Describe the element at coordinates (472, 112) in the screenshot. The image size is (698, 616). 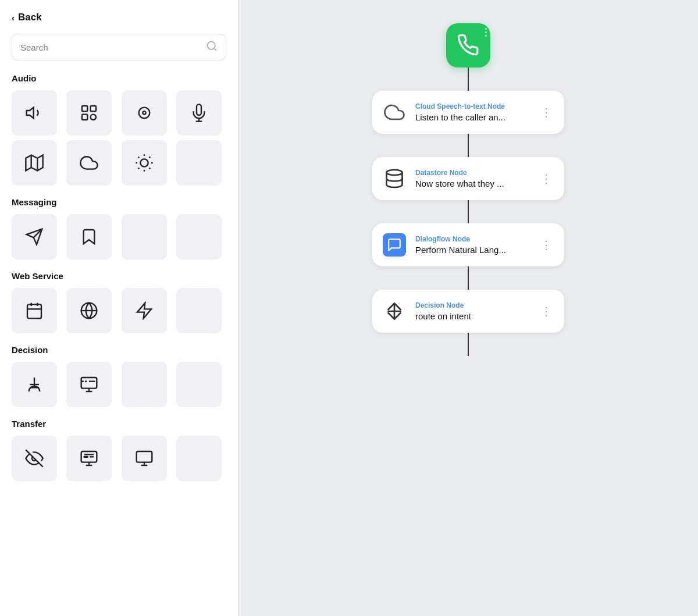
I see `cloud-speech-content: Cloud Speech-to-text Node Listen to the …` at that location.